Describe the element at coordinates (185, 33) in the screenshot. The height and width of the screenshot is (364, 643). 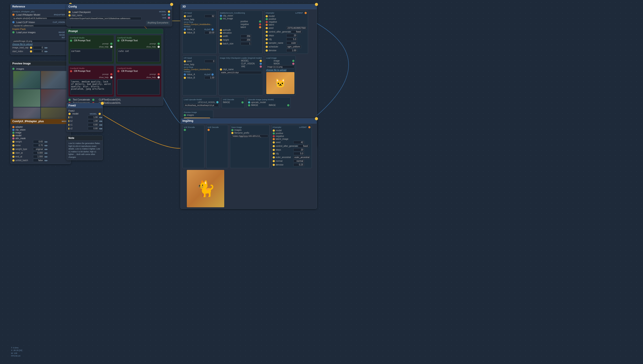
I see `value-b-1-port` at that location.